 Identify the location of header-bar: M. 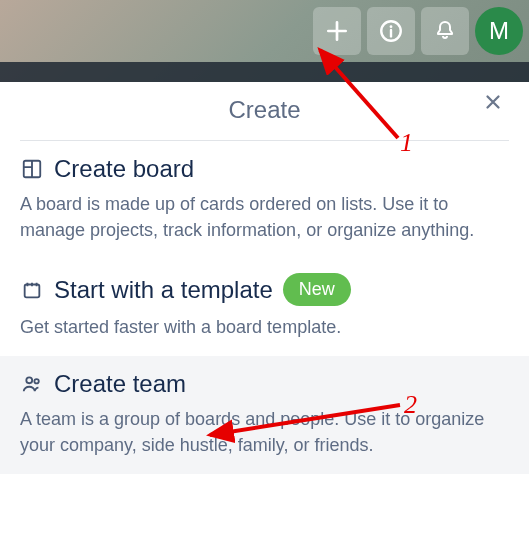
(421, 31).